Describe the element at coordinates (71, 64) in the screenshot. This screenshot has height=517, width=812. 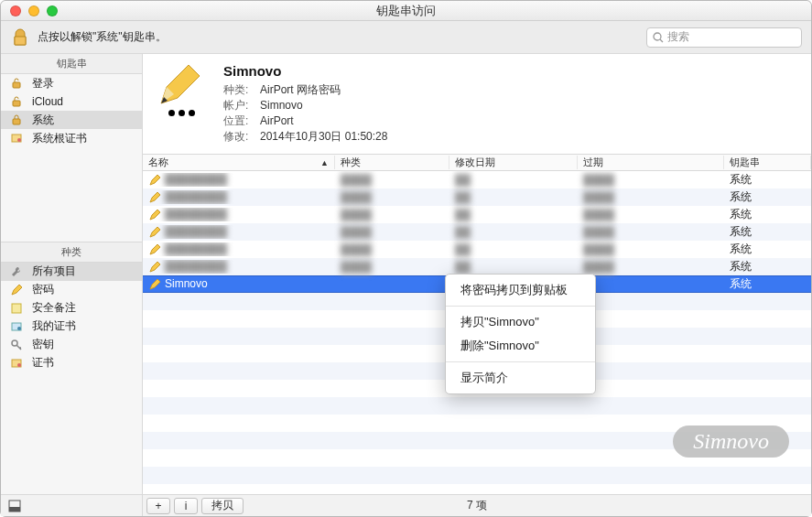
I see `keychains-header: 钥匙串` at that location.